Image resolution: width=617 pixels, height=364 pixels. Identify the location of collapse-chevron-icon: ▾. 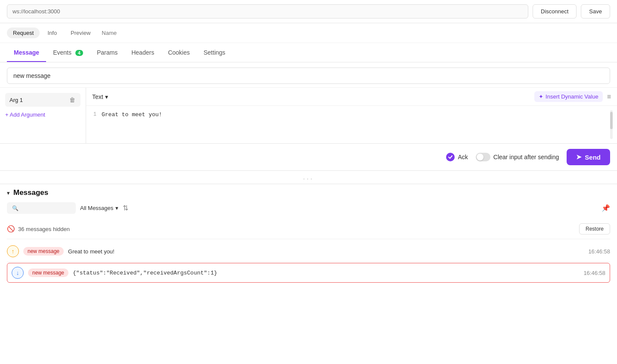
(9, 193).